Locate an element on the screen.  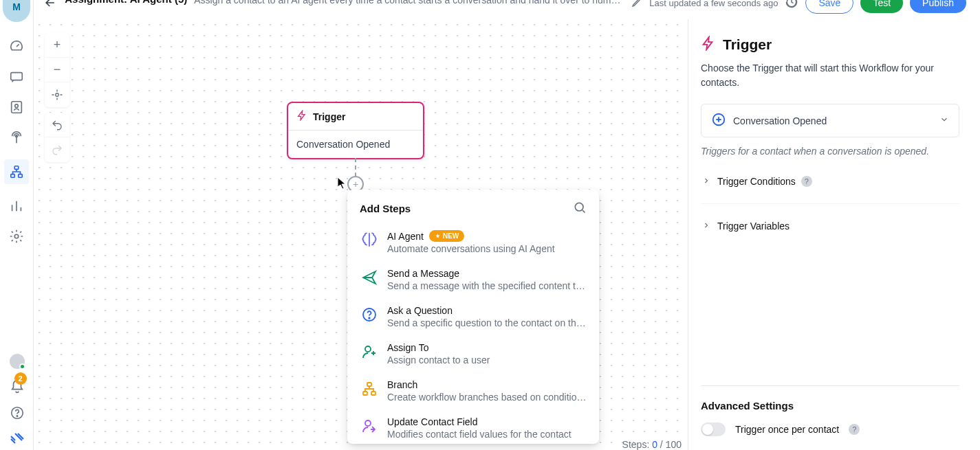
last-updated-label: Last updated a few seconds ago is located at coordinates (714, 4).